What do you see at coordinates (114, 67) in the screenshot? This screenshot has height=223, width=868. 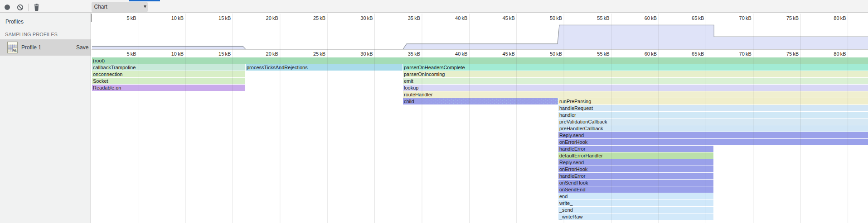 I see `svg-text: callbackTrampoline` at bounding box center [114, 67].